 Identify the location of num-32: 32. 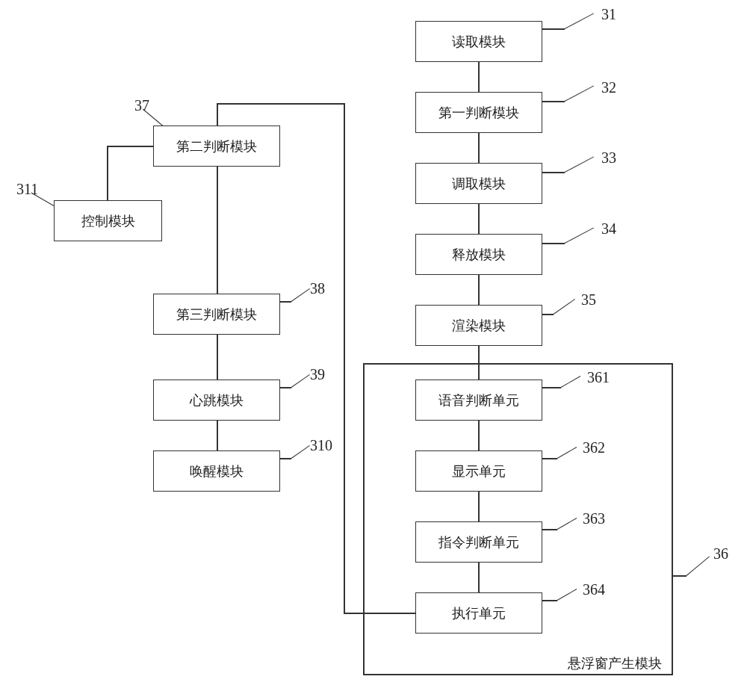
(609, 88).